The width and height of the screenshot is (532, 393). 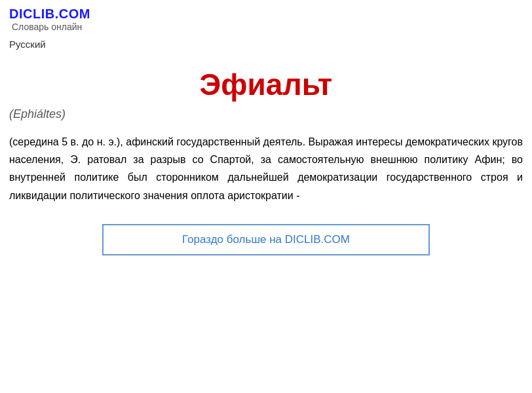 What do you see at coordinates (266, 240) in the screenshot?
I see `cta-container: Гораздо больше на DICLIB.COM` at bounding box center [266, 240].